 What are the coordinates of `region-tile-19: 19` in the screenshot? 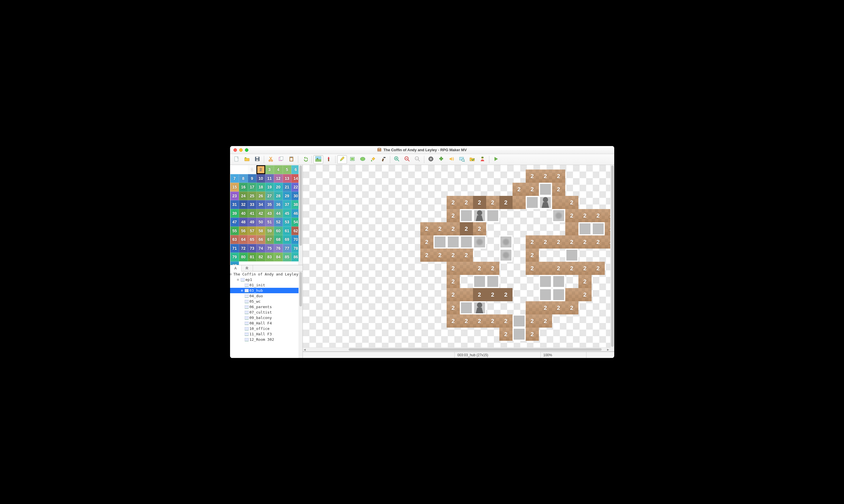 It's located at (270, 187).